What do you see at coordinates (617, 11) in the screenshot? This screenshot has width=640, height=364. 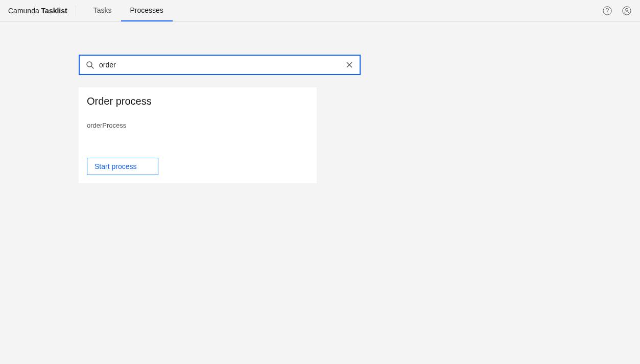 I see `header-right` at bounding box center [617, 11].